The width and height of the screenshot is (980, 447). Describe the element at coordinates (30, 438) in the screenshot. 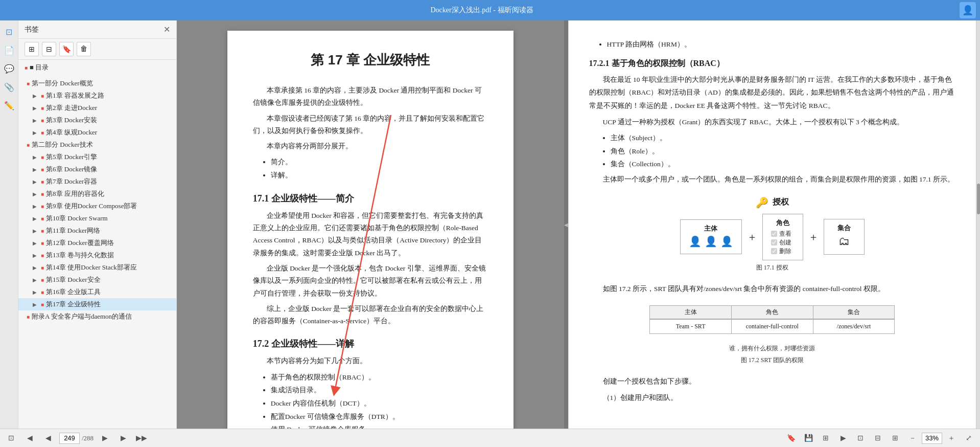

I see `nav-prev-btn: ◀` at that location.